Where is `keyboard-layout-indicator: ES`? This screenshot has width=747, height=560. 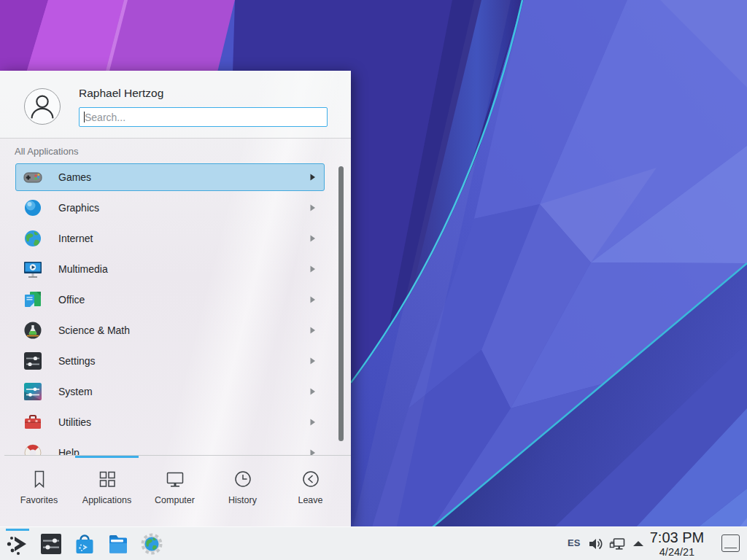
keyboard-layout-indicator: ES is located at coordinates (573, 542).